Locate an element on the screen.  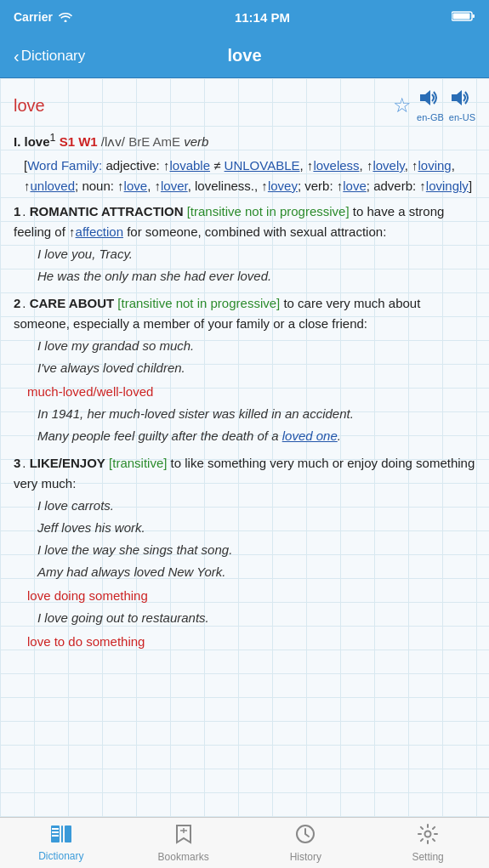
sense-1: 1. ROMANTIC ATTRACTION [transitive not i… is located at coordinates (245, 244).